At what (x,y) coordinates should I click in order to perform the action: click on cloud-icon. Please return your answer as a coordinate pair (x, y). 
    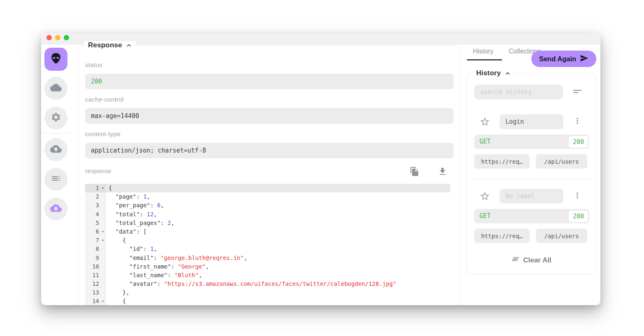
    Looking at the image, I should click on (56, 88).